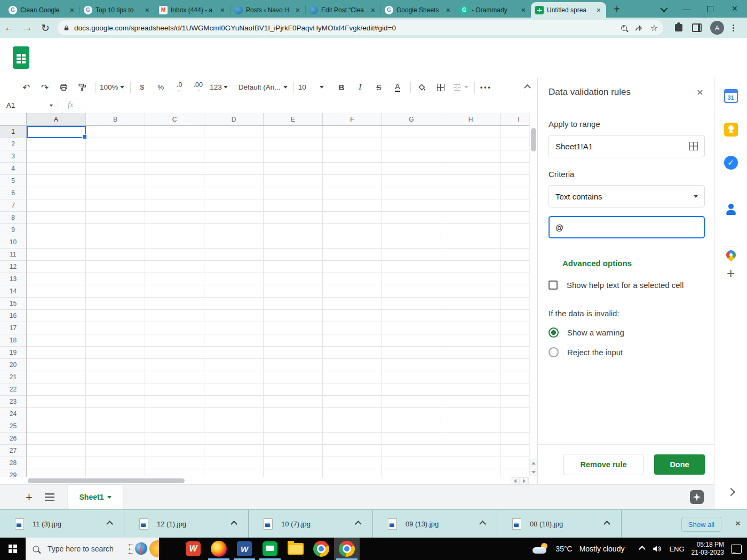  What do you see at coordinates (603, 465) in the screenshot?
I see `remove-rule-button: Remove rule` at bounding box center [603, 465].